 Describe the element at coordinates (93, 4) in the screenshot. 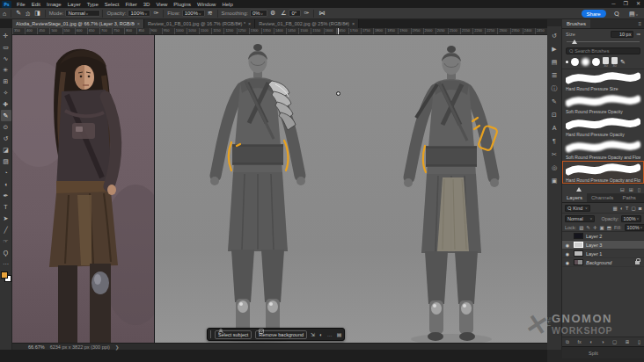

I see `menu-type: Type` at that location.